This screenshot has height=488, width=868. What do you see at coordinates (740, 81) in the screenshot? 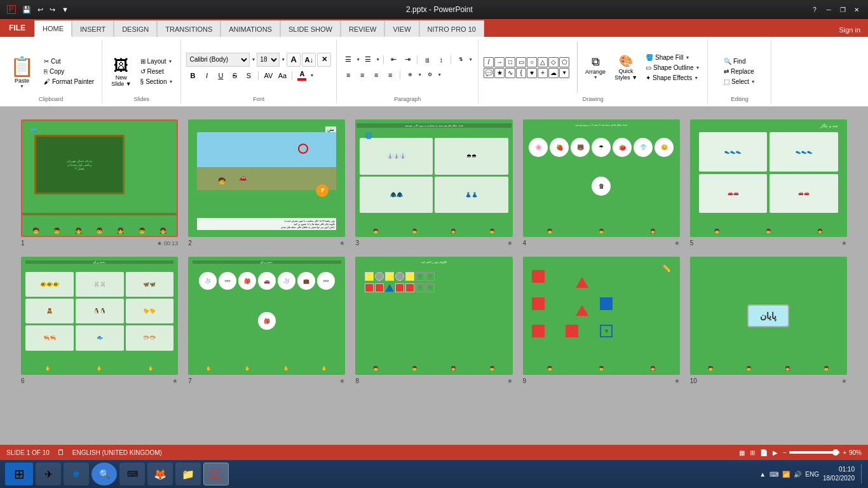
I see `select-button: ⬚ Select ▼` at bounding box center [740, 81].